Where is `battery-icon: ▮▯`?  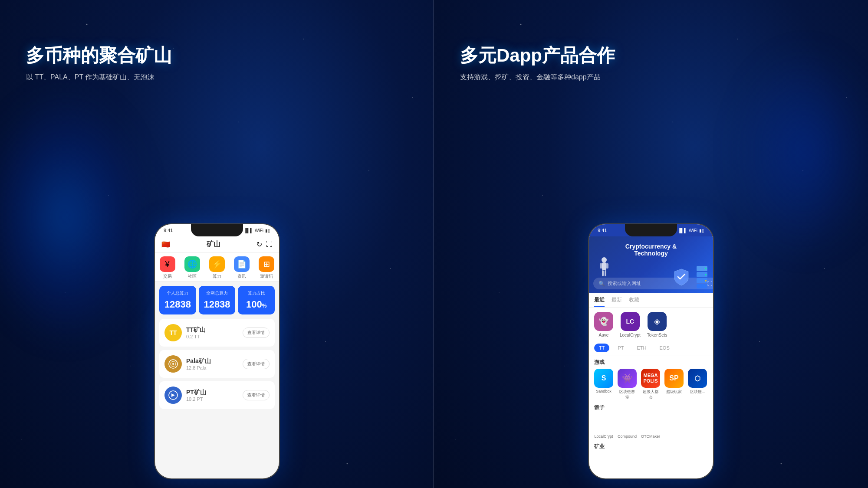
battery-icon: ▮▯ is located at coordinates (268, 231).